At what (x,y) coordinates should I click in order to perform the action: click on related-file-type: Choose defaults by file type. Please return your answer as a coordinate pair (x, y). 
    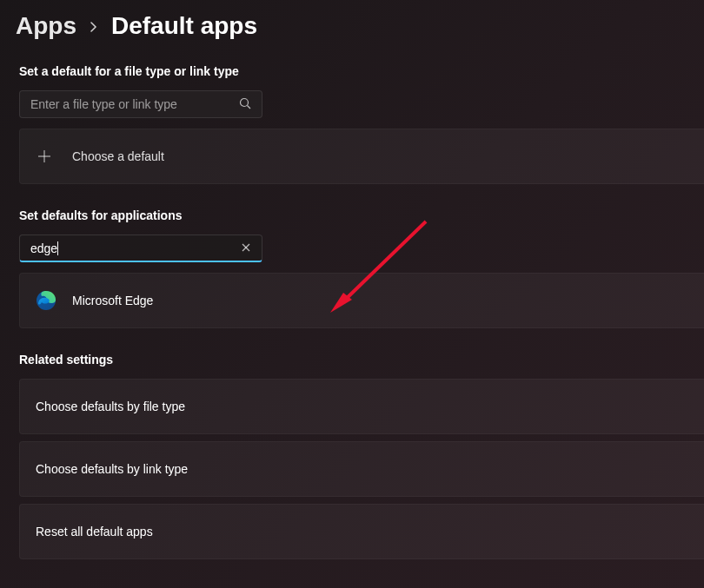
    Looking at the image, I should click on (362, 406).